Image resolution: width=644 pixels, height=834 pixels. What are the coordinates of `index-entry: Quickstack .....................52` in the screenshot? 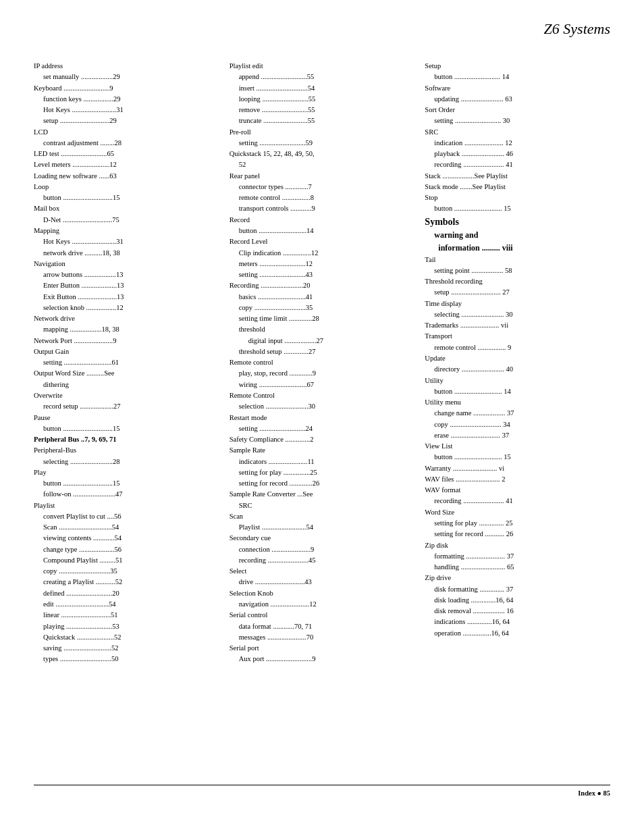 It's located at (127, 637).